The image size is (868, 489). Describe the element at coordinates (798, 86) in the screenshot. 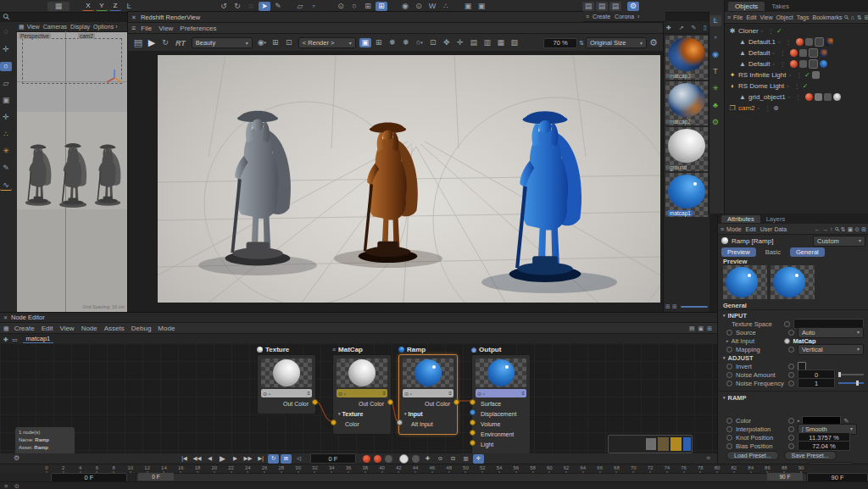

I see `tree-row-dome-light: ◖ RS Dome Light▫⋮ ✓` at that location.